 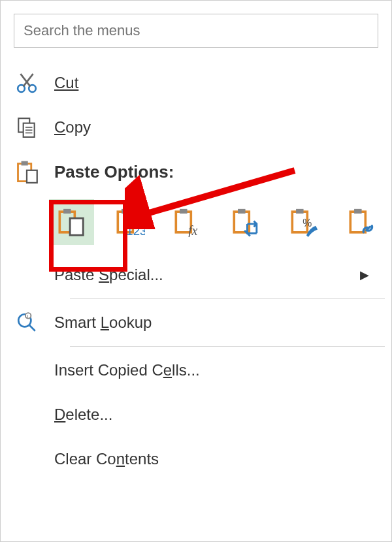 What do you see at coordinates (103, 323) in the screenshot?
I see `menu-label: Smart Lookup` at bounding box center [103, 323].